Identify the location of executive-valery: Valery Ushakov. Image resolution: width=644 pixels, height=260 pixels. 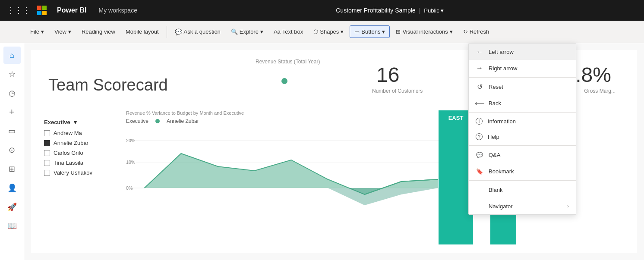
(68, 172).